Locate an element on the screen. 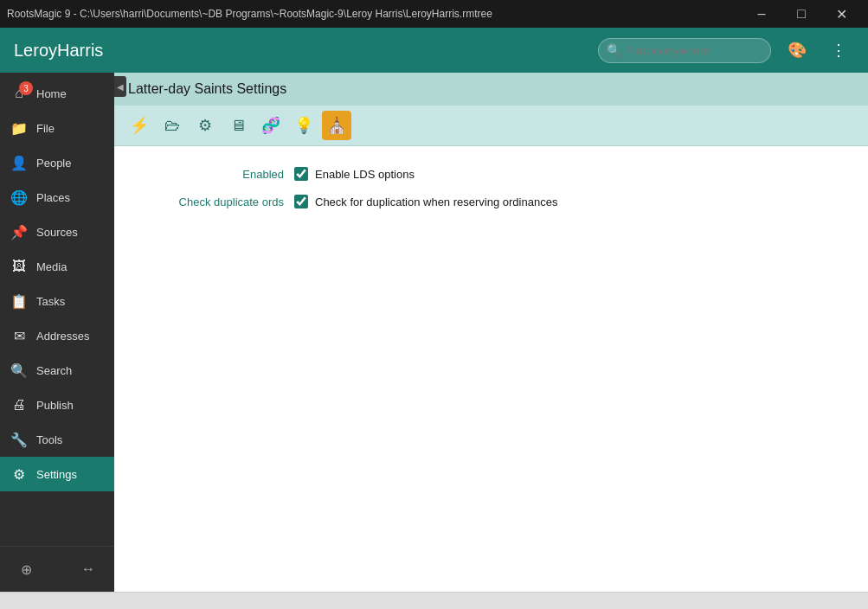 The height and width of the screenshot is (609, 868). settings-control-enabled: Enable LDS options is located at coordinates (355, 174).